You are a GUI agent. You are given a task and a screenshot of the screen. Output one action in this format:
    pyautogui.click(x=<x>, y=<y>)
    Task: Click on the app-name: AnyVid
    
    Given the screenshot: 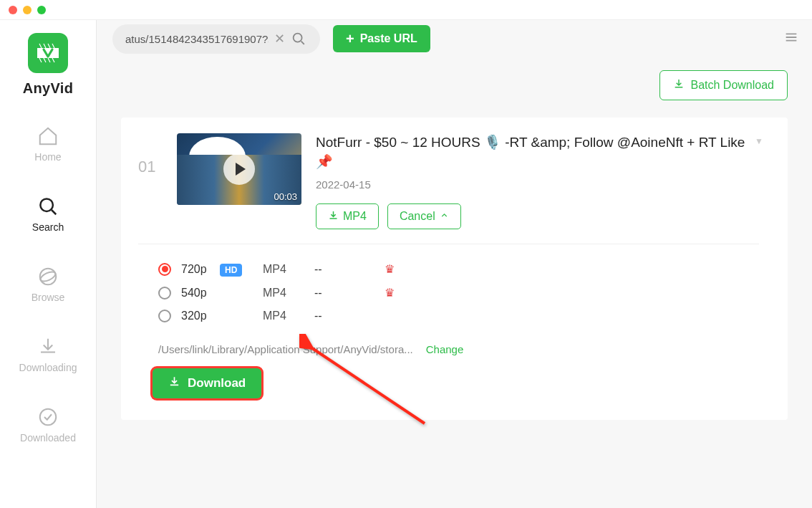 What is the action you would take?
    pyautogui.click(x=48, y=89)
    